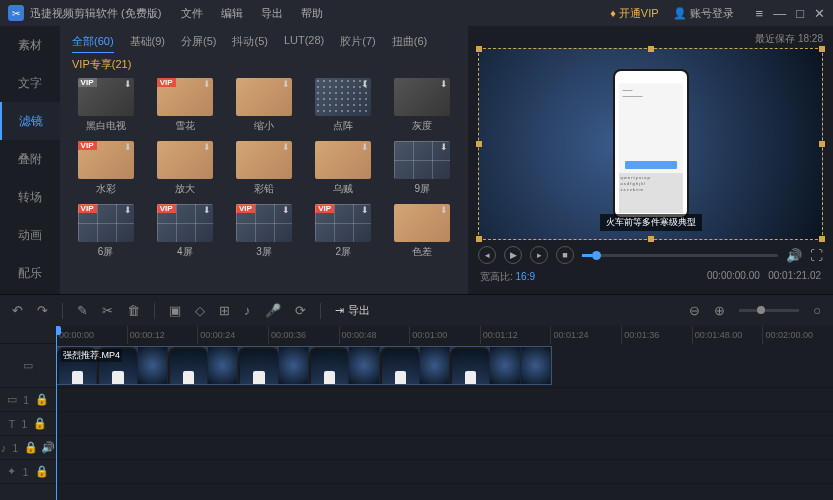  What do you see at coordinates (794, 256) in the screenshot?
I see `volume-icon: 🔊` at bounding box center [794, 256].